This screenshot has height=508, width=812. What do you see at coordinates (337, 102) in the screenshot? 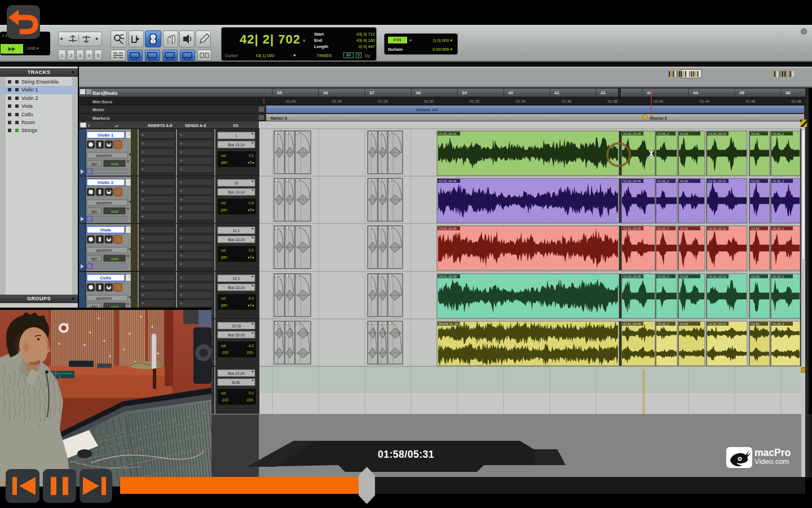
I see `svg-text: 01:26` at bounding box center [337, 102].